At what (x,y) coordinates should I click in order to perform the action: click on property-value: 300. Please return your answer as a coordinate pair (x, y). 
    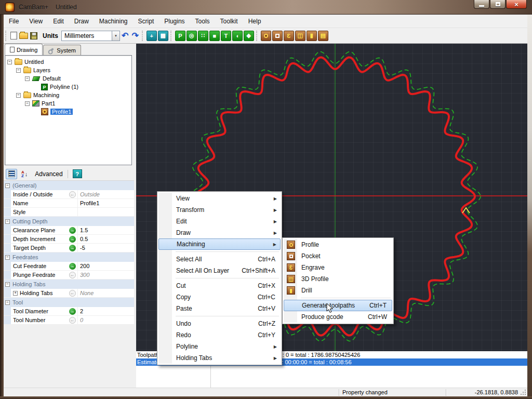
    Looking at the image, I should click on (106, 275).